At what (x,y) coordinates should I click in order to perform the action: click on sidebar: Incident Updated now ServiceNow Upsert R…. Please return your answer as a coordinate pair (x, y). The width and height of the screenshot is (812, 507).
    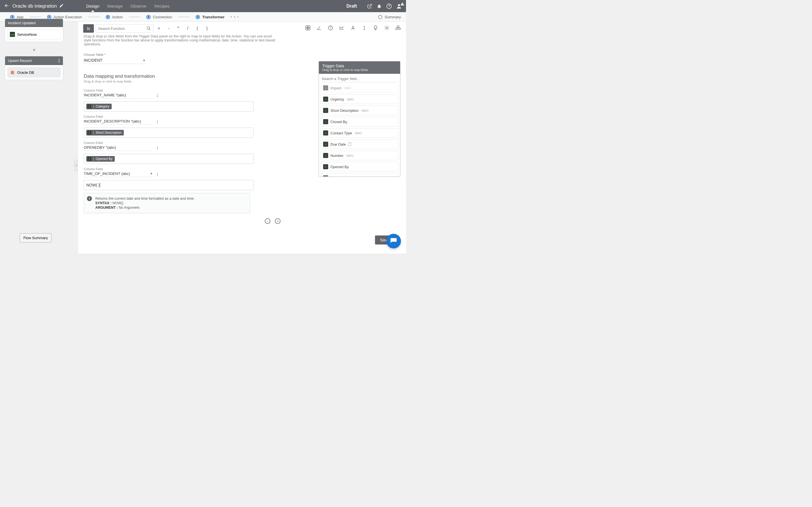
    Looking at the image, I should click on (34, 52).